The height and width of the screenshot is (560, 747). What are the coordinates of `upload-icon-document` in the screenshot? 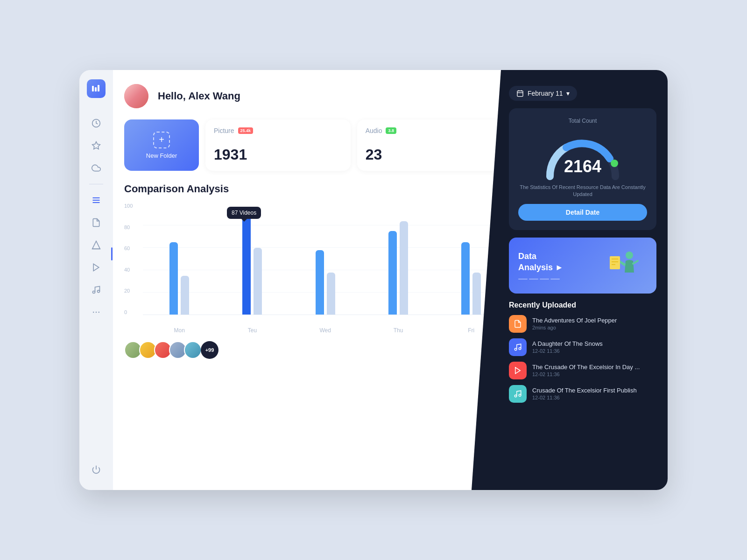 It's located at (518, 324).